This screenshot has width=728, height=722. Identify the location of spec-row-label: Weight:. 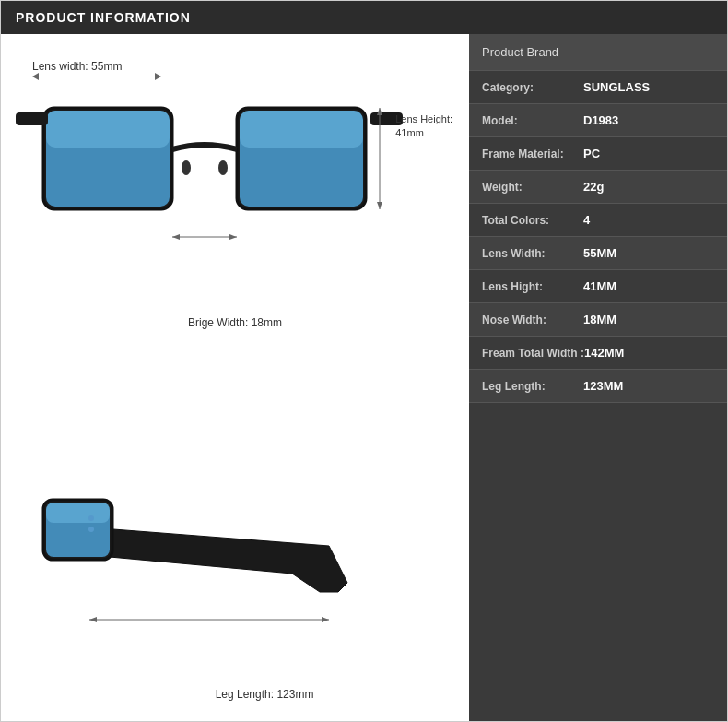
(533, 187).